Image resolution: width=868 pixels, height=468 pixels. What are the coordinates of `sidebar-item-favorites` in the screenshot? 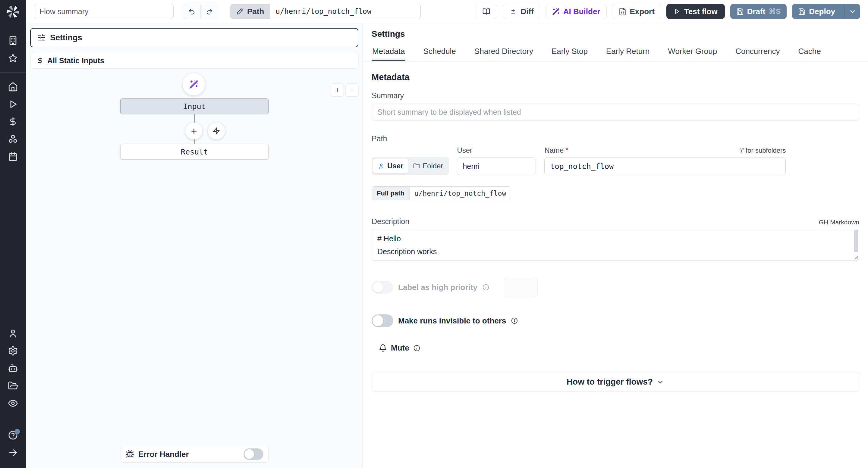 It's located at (13, 58).